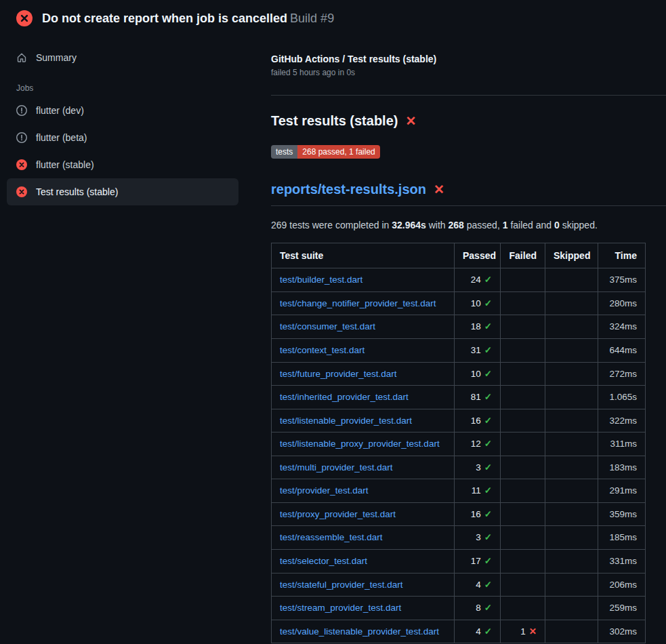 The height and width of the screenshot is (644, 666). I want to click on passed-count-cell: 8✓, so click(478, 609).